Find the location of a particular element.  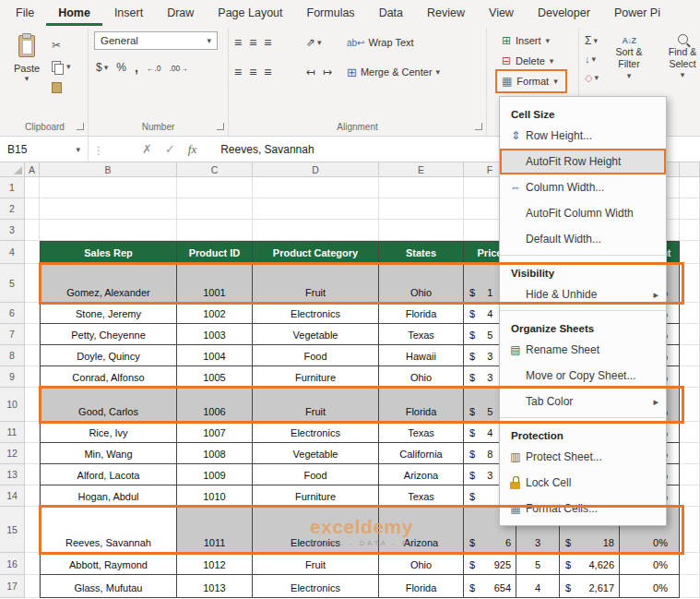

fill-button: ▾ is located at coordinates (592, 59).